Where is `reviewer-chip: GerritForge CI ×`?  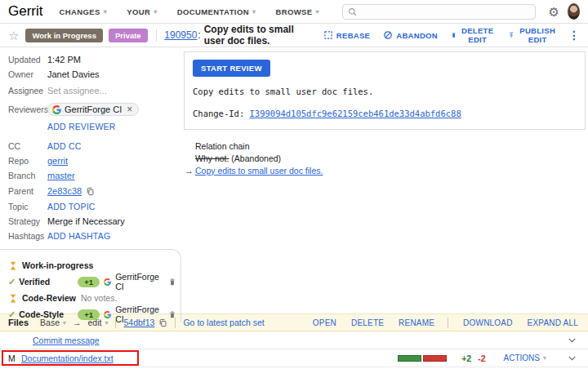 reviewer-chip: GerritForge CI × is located at coordinates (93, 109).